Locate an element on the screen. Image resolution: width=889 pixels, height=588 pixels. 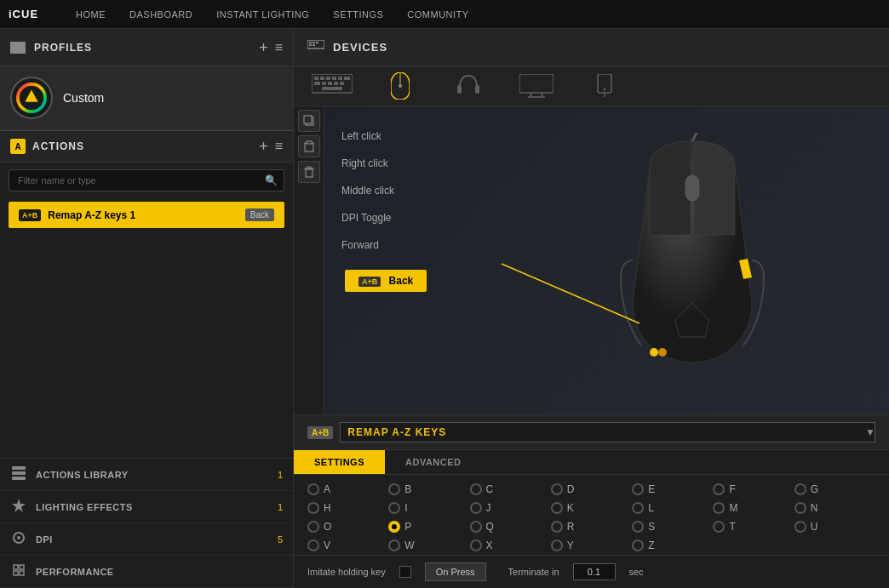
key-radio-s is located at coordinates (638, 527).